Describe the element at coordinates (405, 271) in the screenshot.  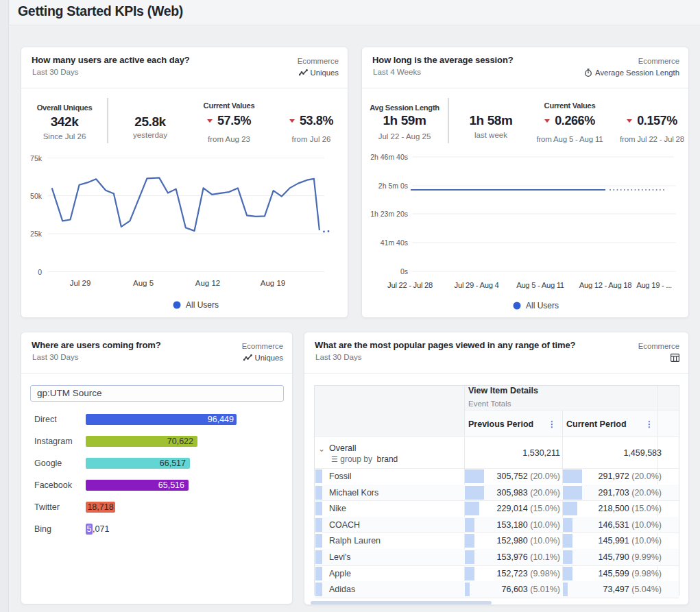
I see `svg-text: 0s` at that location.